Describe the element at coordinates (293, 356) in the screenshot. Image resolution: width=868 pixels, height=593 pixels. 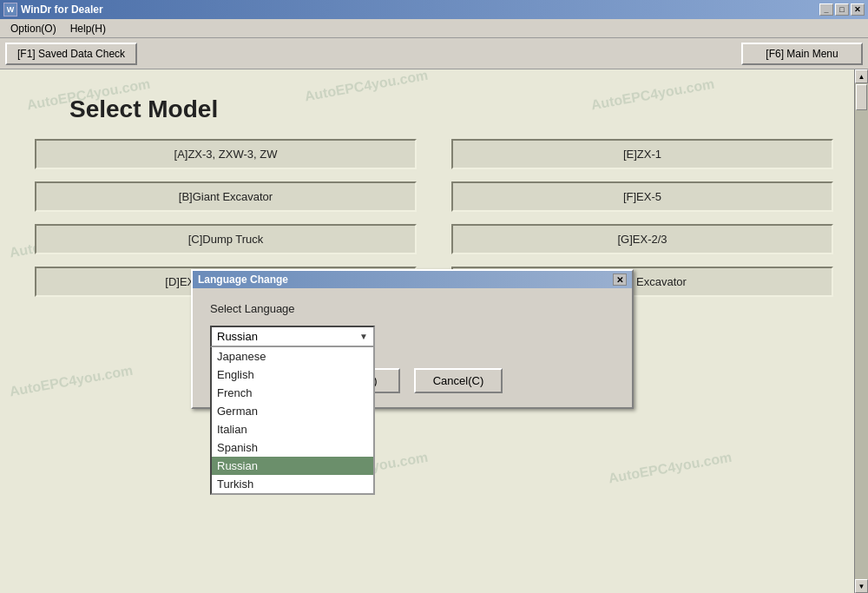
I see `lang-option-japanese: Japanese` at that location.